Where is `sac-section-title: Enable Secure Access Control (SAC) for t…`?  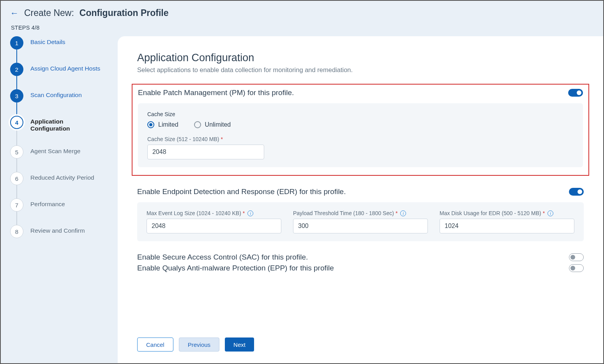 sac-section-title: Enable Secure Access Control (SAC) for t… is located at coordinates (223, 257).